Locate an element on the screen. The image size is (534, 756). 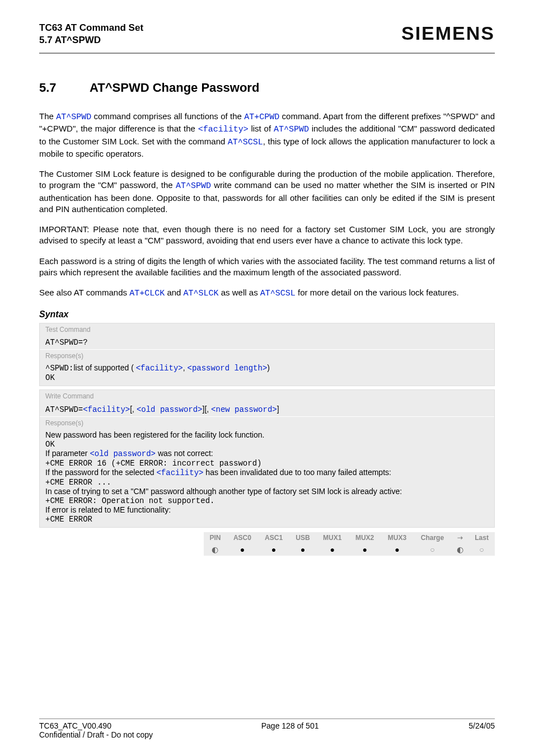
section-number: 5.7 is located at coordinates (64, 88).